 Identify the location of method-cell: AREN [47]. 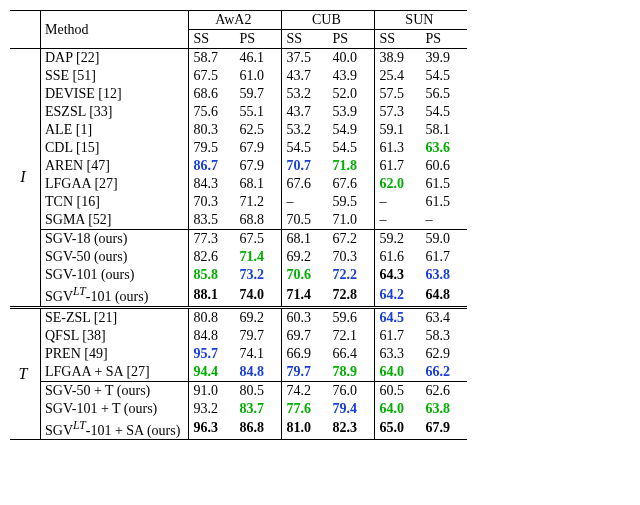
(115, 166).